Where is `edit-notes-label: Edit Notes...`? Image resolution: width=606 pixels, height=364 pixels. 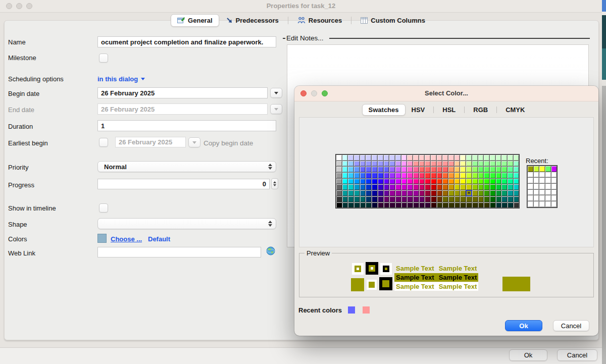
edit-notes-label: Edit Notes... is located at coordinates (305, 38).